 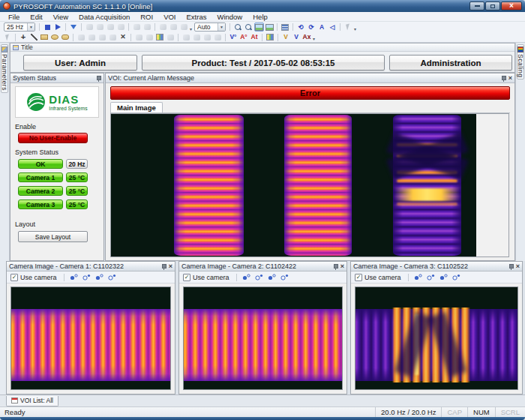 What do you see at coordinates (170, 16) in the screenshot?
I see `menu-voi: VOI` at bounding box center [170, 16].